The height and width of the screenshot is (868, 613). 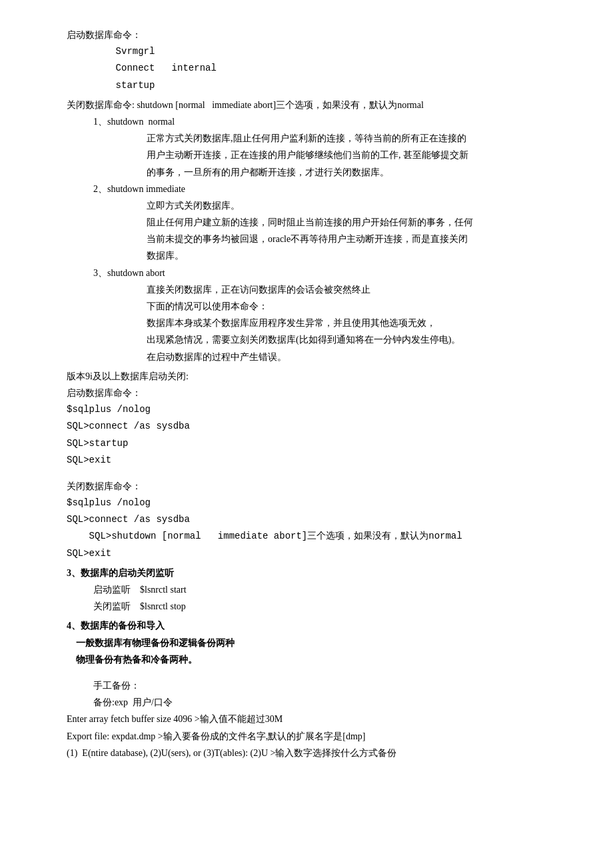 What do you see at coordinates (313, 444) in the screenshot?
I see `sql-startup: SQL>startup` at bounding box center [313, 444].